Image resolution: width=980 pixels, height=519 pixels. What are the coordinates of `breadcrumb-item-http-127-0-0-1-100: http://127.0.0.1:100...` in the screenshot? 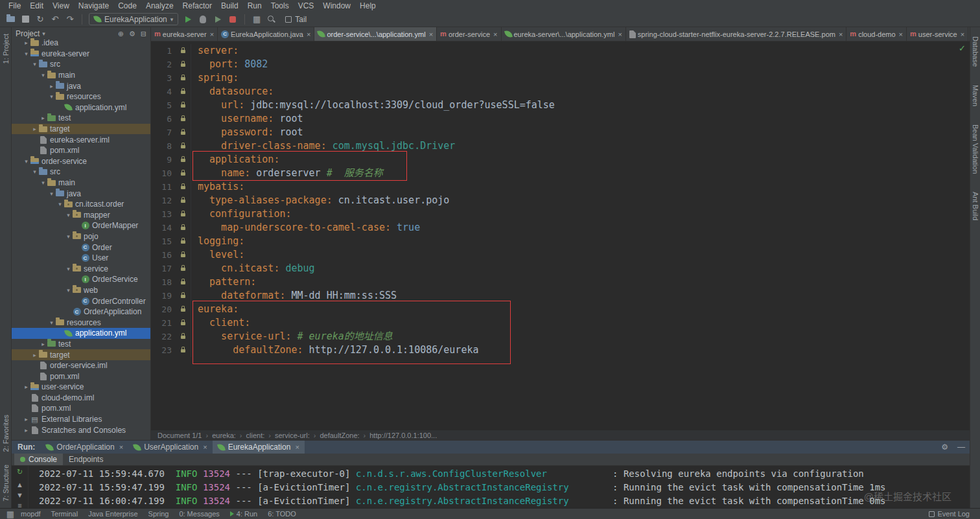 It's located at (403, 435).